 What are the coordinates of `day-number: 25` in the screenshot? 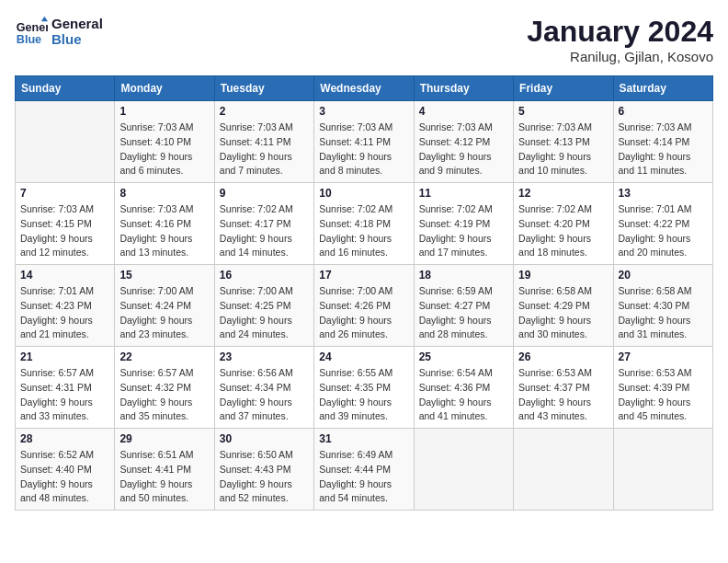 It's located at (463, 357).